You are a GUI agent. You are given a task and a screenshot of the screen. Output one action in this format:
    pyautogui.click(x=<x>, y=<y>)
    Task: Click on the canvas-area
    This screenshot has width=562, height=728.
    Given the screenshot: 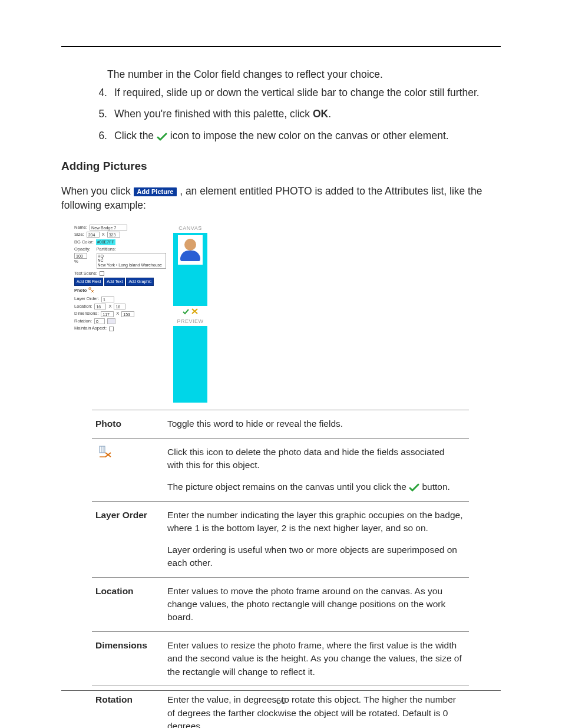 What is the action you would take?
    pyautogui.click(x=190, y=269)
    